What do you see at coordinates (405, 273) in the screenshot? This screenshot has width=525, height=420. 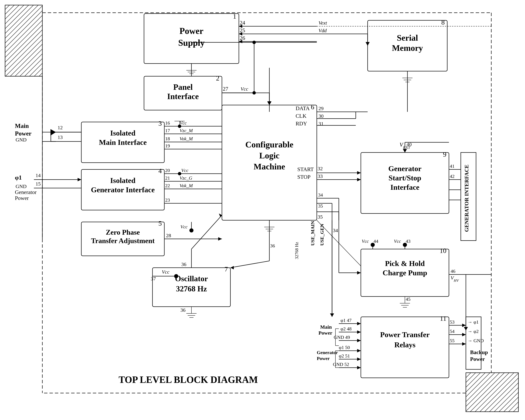 I see `svg-text: Charge Pump` at bounding box center [405, 273].